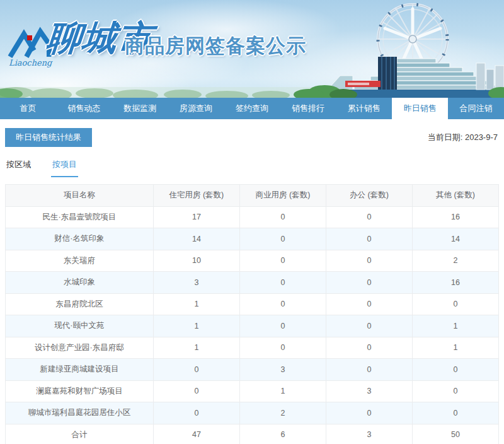 This screenshot has height=444, width=504. I want to click on table-row: 设计创意产业园·东昌府邸1001, so click(252, 348).